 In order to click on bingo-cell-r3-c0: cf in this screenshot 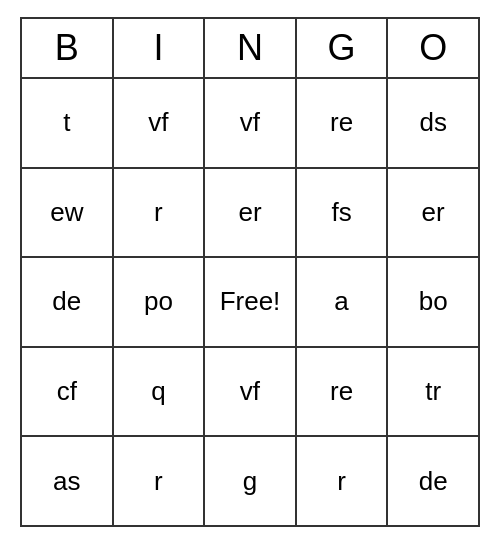, I will do `click(68, 392)`.